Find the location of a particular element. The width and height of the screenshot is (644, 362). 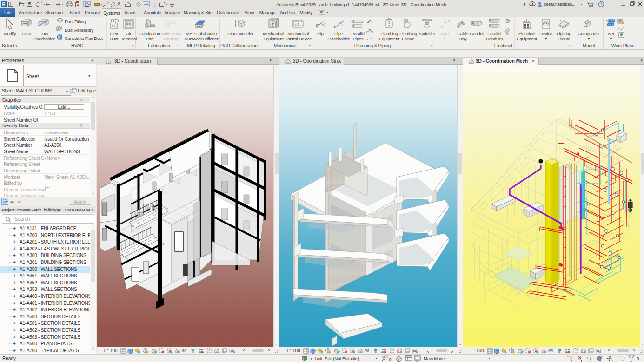

svg-text: A↓ is located at coordinates (12, 202).